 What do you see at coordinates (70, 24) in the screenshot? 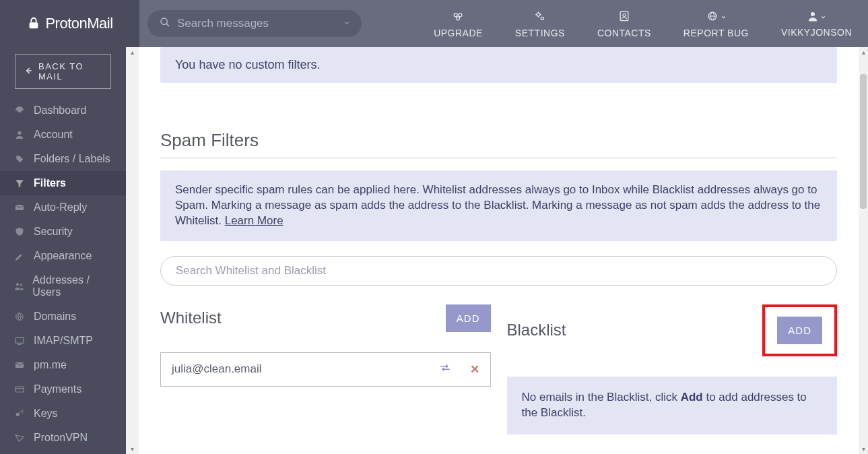
I see `logo: ProtonMail` at bounding box center [70, 24].